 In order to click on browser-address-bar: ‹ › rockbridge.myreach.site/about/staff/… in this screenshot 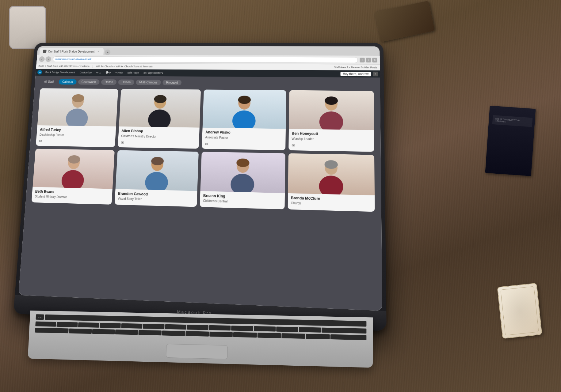, I will do `click(208, 59)`.